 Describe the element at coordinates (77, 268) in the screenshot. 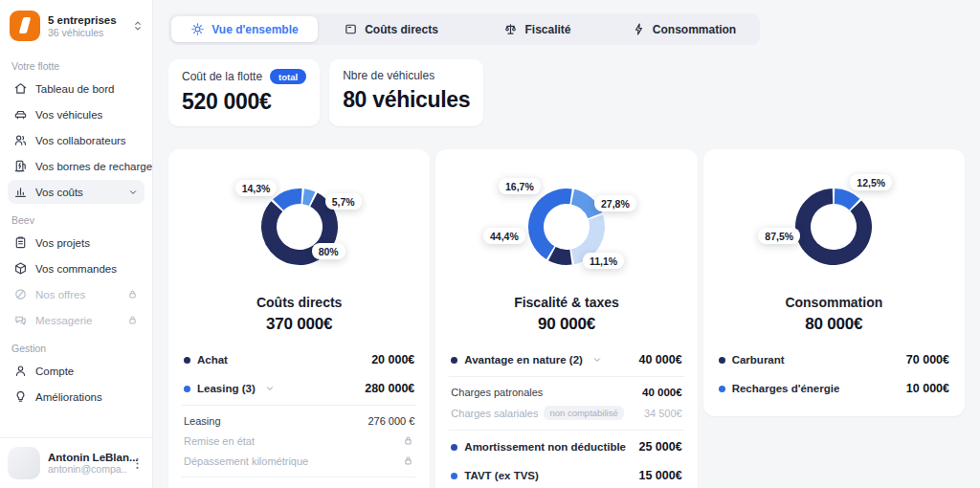

I see `sidebar-item-vos-commandes: Vos commandes` at that location.